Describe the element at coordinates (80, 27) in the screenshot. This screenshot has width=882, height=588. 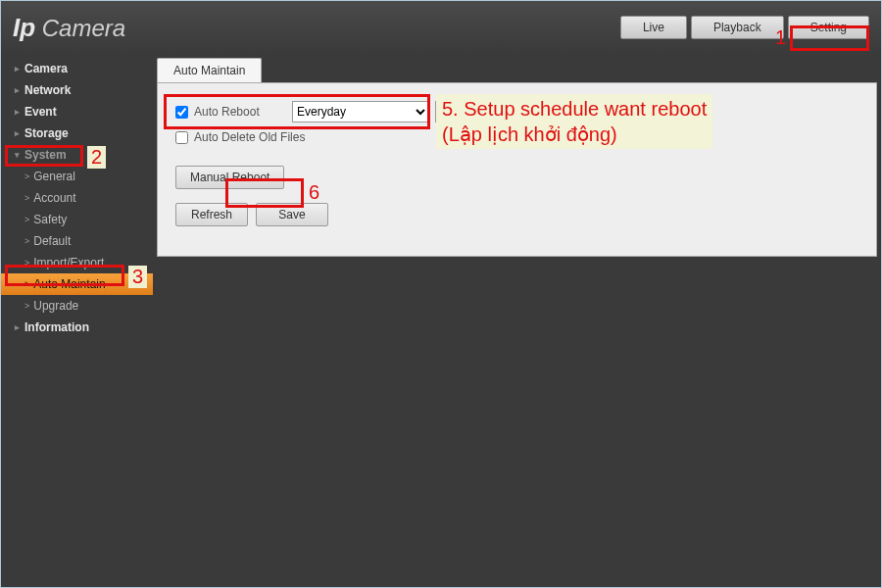
I see `logo-camera: Camera` at that location.